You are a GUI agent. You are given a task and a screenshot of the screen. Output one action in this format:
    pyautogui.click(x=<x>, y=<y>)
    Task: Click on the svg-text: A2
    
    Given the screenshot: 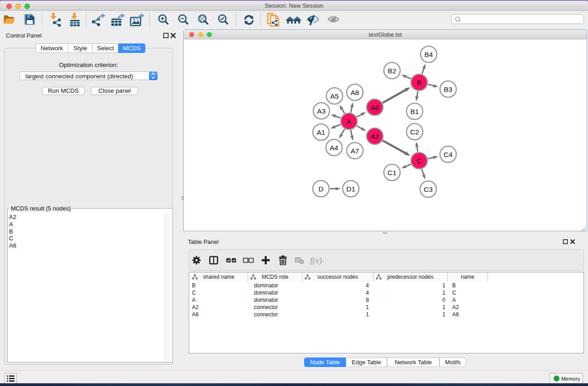 What is the action you would take?
    pyautogui.click(x=375, y=137)
    